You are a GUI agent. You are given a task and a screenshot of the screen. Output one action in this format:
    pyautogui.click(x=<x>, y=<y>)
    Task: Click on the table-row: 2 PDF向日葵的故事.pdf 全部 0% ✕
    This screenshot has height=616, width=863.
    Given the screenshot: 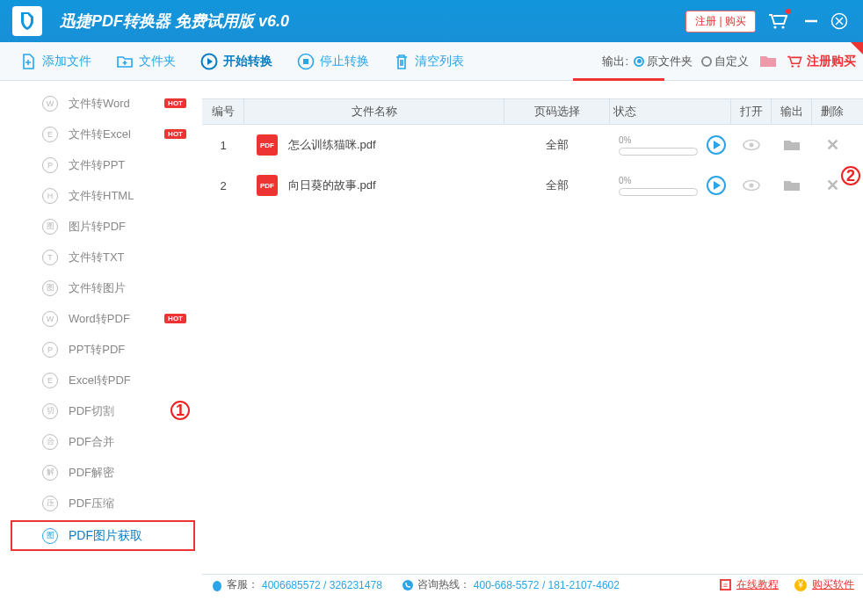 What is the action you would take?
    pyautogui.click(x=533, y=185)
    